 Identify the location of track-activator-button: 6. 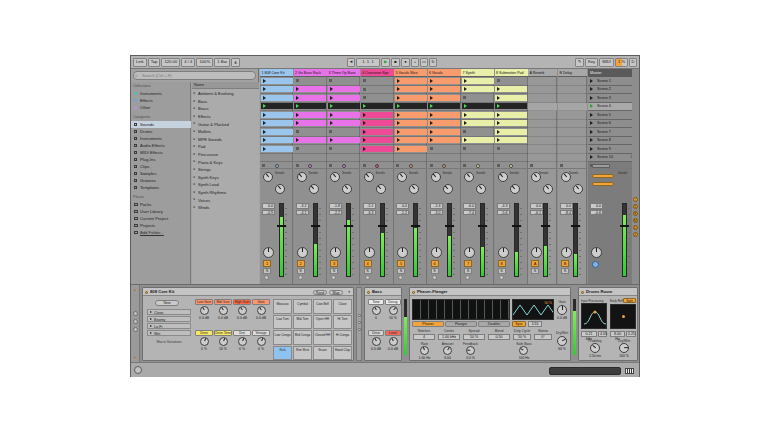
(435, 264).